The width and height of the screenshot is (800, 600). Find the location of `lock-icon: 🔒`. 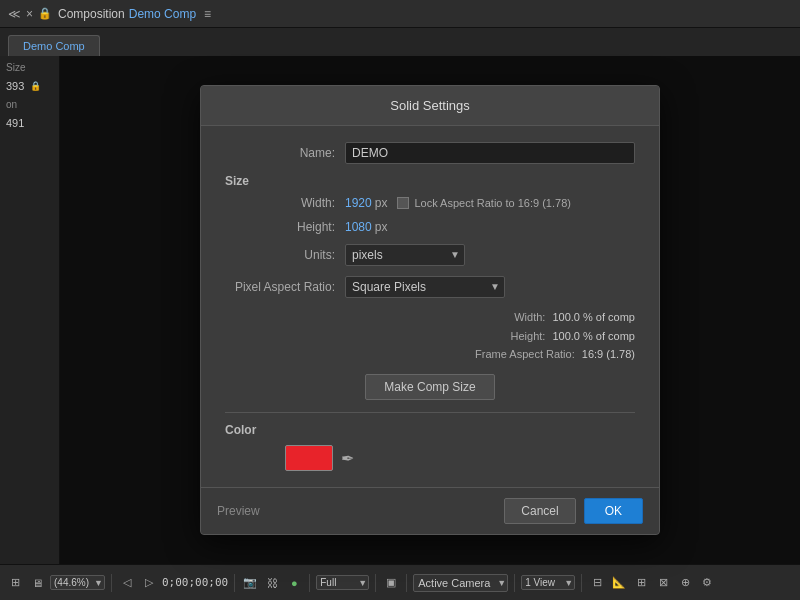

lock-icon: 🔒 is located at coordinates (45, 14).